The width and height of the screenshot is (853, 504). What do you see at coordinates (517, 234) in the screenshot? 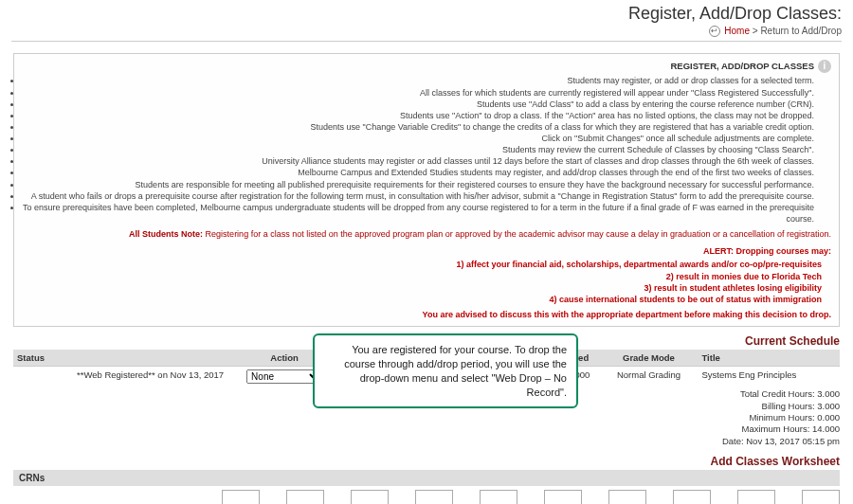
I see `note-text: Registering for a class not listed on th…` at bounding box center [517, 234].